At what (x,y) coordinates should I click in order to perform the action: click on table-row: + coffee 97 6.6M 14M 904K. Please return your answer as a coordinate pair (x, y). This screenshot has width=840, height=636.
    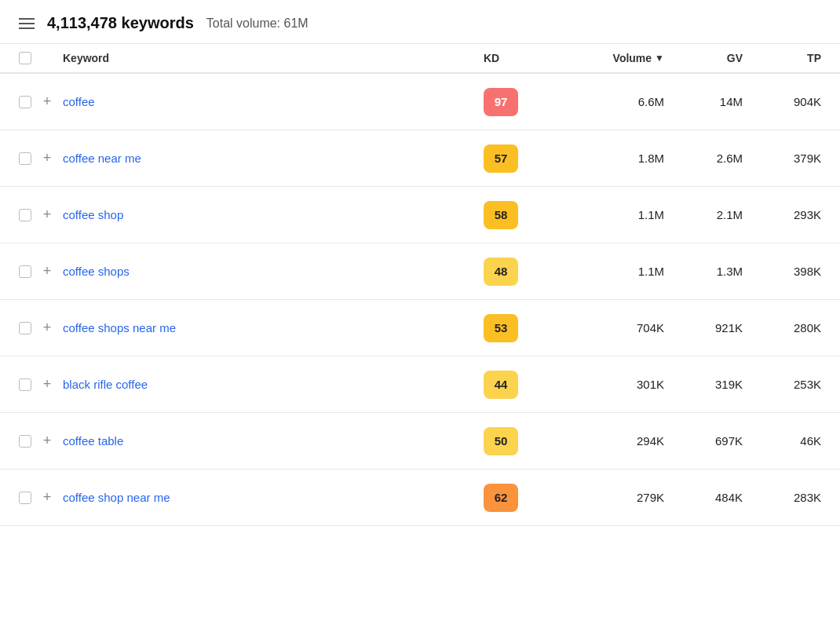
    Looking at the image, I should click on (420, 102).